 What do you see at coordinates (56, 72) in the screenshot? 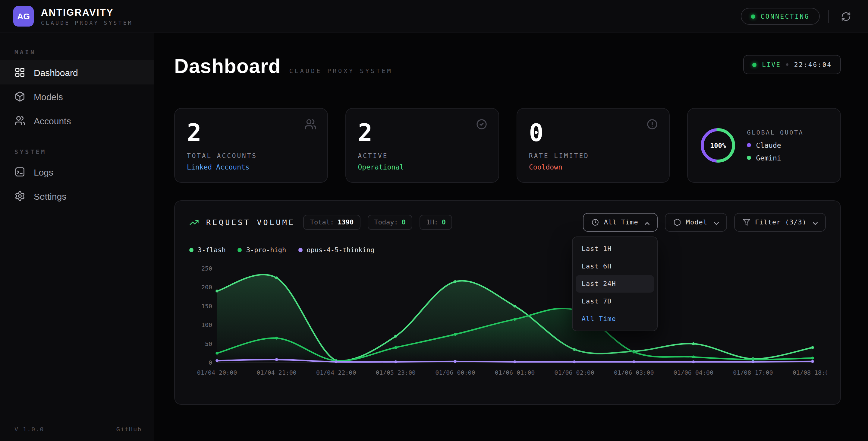
I see `sidebar-item-label: Dashboard` at bounding box center [56, 72].